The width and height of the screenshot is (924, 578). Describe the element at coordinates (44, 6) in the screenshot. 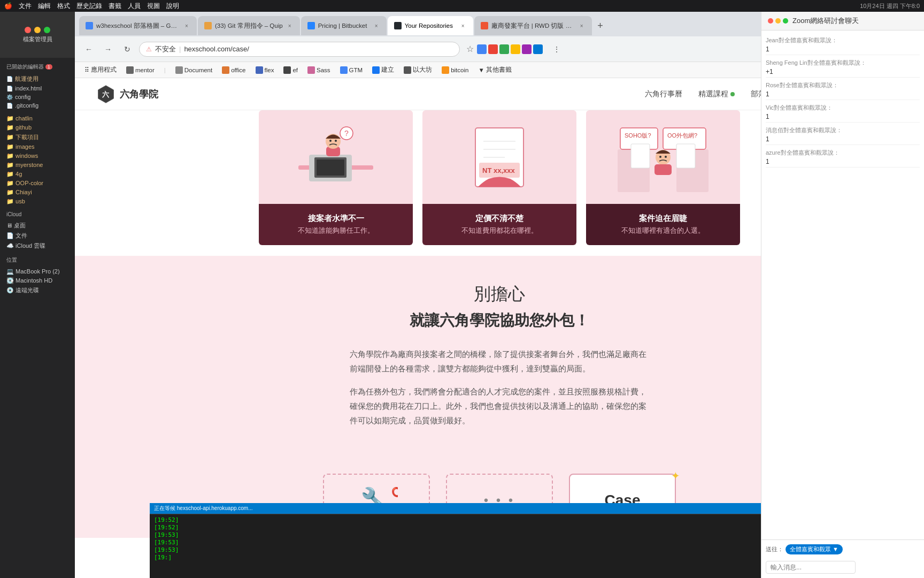

I see `menu-edit: 編輯` at that location.